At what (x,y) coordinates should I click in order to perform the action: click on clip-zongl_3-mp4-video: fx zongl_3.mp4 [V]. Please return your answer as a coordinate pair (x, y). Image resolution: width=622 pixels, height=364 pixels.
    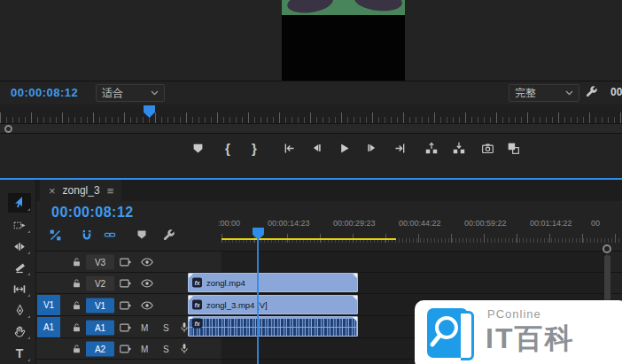
    Looking at the image, I should click on (273, 305).